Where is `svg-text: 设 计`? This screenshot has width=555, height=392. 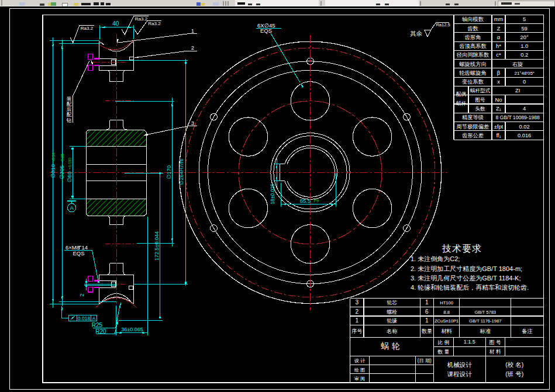
svg-text: 设 计 is located at coordinates (360, 361).